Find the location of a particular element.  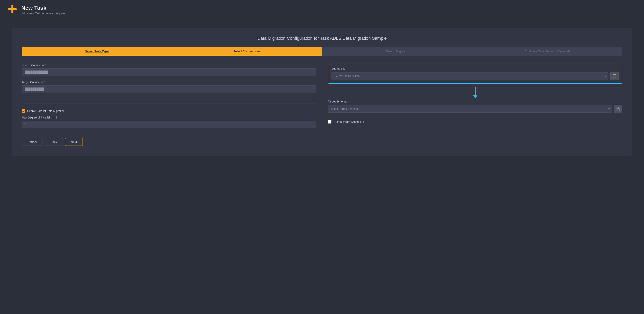

target-connection-select-wrapper: ██████████ ▾ is located at coordinates (169, 89).